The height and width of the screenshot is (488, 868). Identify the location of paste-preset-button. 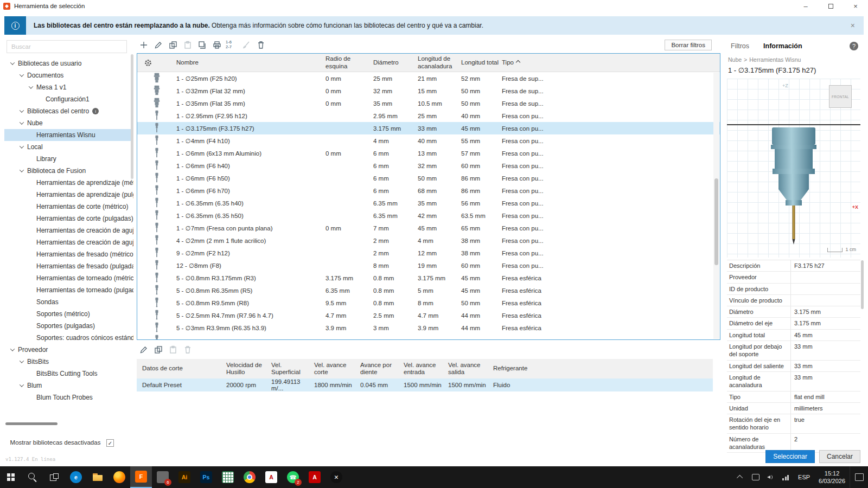
(173, 350).